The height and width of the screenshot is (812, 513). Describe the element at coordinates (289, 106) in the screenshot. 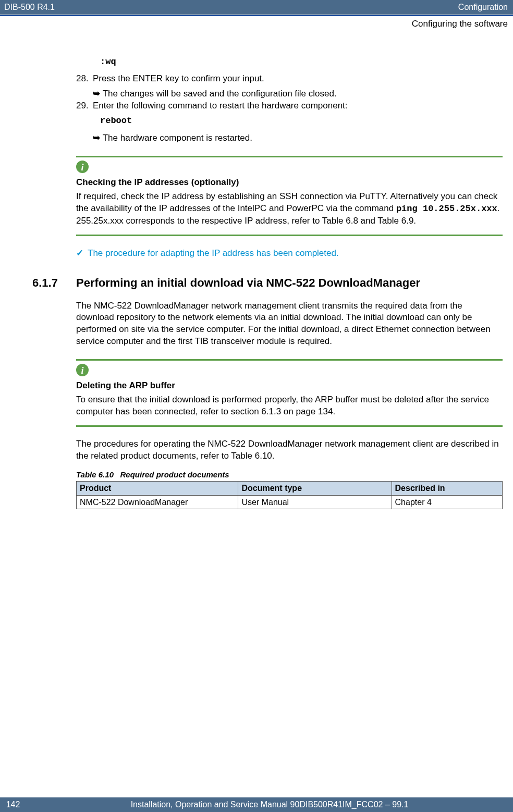

I see `step-29: 29.Enter the following command to restar…` at that location.